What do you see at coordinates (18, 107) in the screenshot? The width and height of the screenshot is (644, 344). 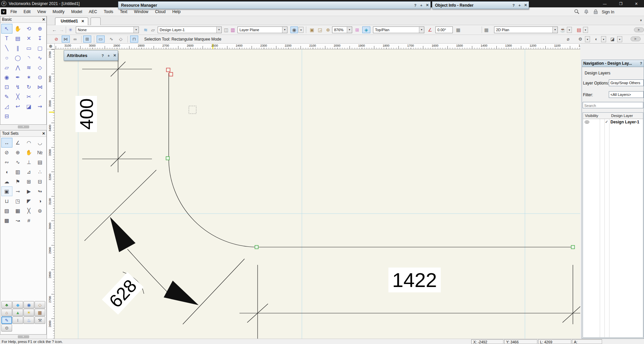 I see `offset-tool: ↩` at bounding box center [18, 107].